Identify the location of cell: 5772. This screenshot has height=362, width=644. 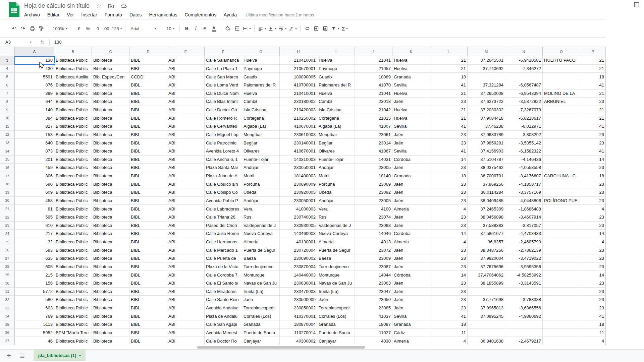
(35, 292).